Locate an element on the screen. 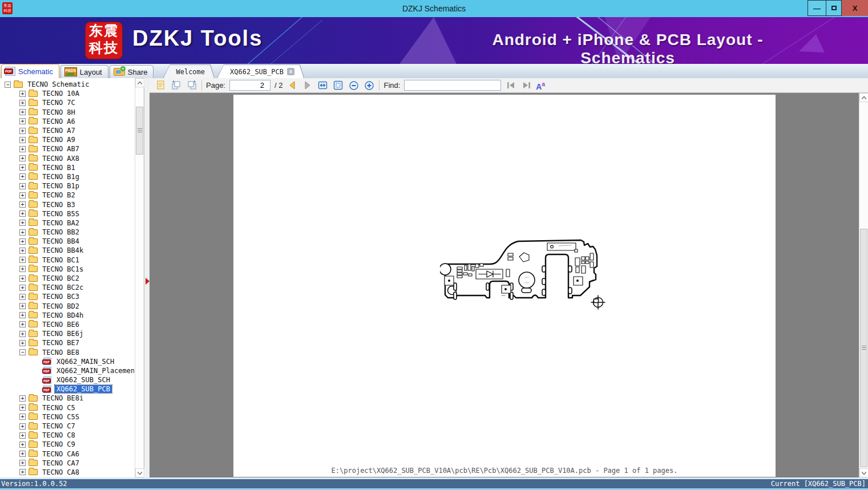  tree-item-folder: +TECNO B1p is located at coordinates (67, 186).